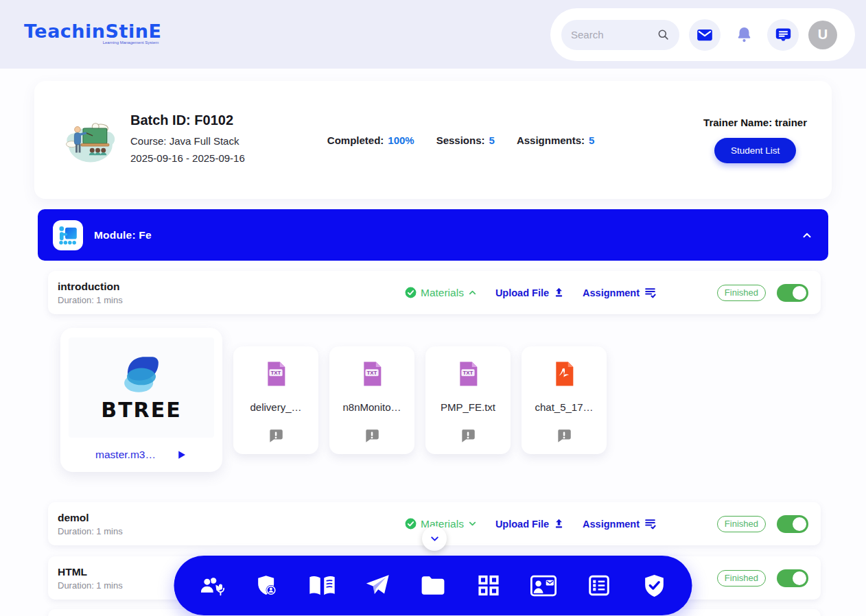 Image resolution: width=866 pixels, height=616 pixels. Describe the element at coordinates (231, 524) in the screenshot. I see `session-info: demol Duration: 1 mins` at that location.